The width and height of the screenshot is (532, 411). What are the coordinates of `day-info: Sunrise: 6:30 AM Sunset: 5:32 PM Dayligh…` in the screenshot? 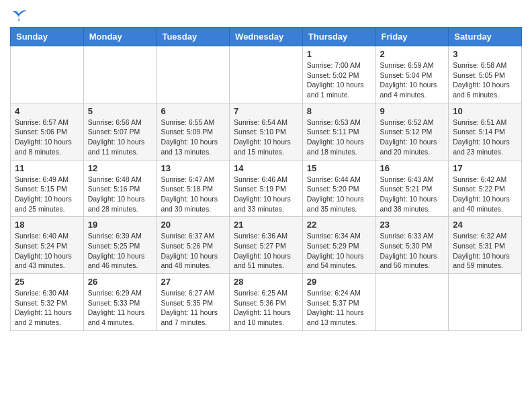 It's located at (47, 308).